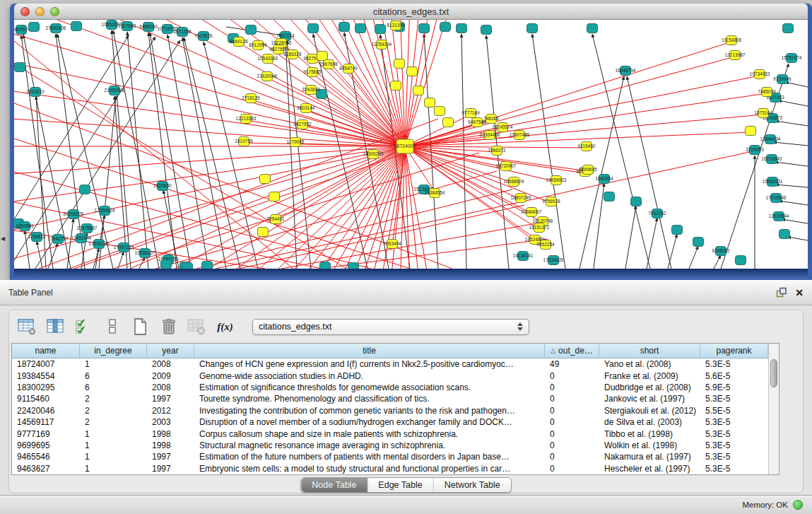  I want to click on table-row: 977716911998Corpus callosum shape and si…, so click(396, 433).